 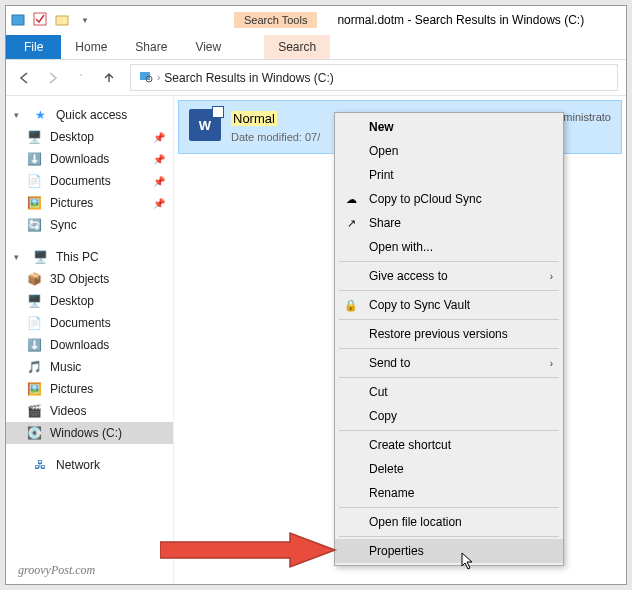 I want to click on folder-icon: 📦, so click(x=34, y=279).